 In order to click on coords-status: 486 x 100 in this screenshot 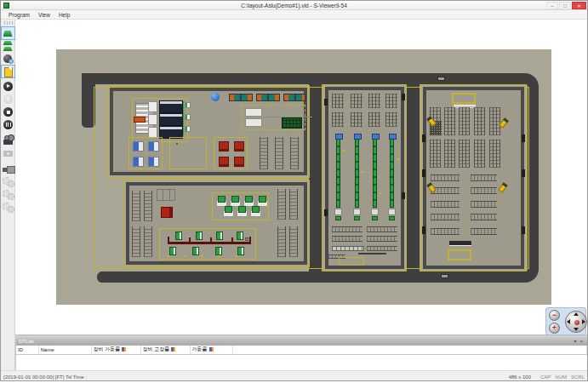, I will do `click(520, 377)`.